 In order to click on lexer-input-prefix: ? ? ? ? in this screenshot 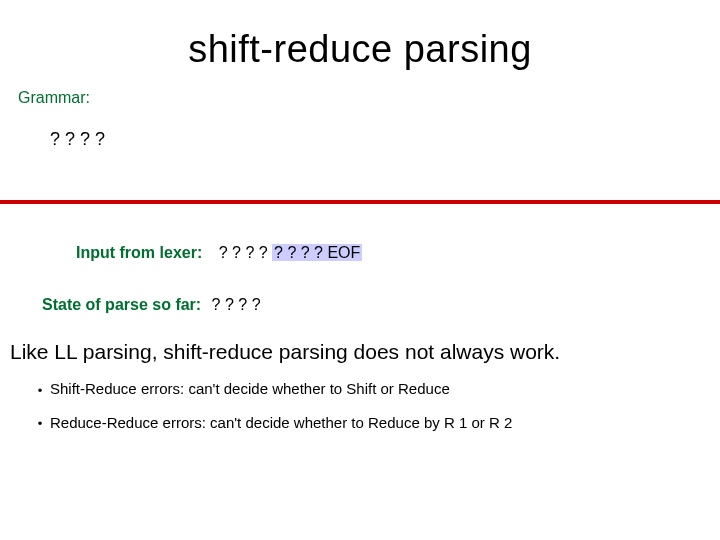, I will do `click(246, 252)`.